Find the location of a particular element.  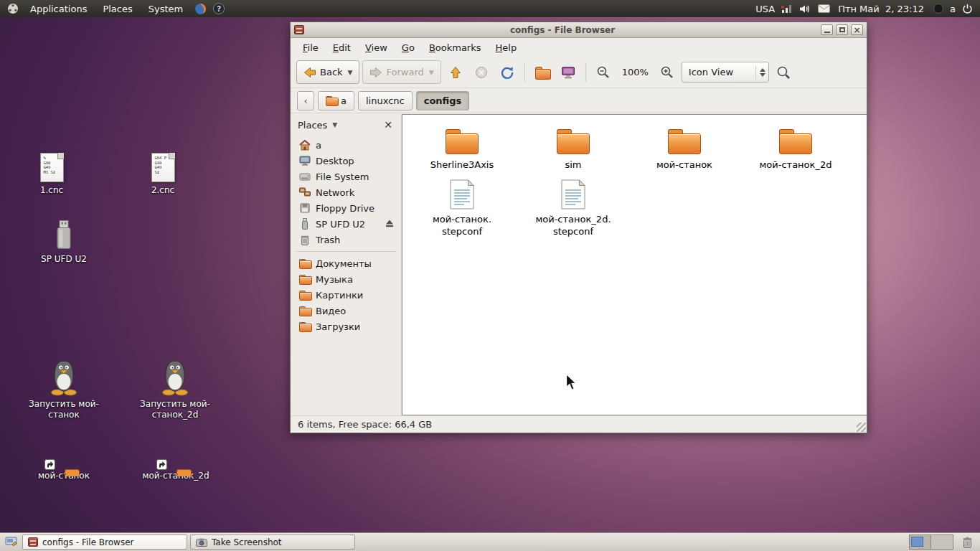

menu-places: Places is located at coordinates (118, 9).